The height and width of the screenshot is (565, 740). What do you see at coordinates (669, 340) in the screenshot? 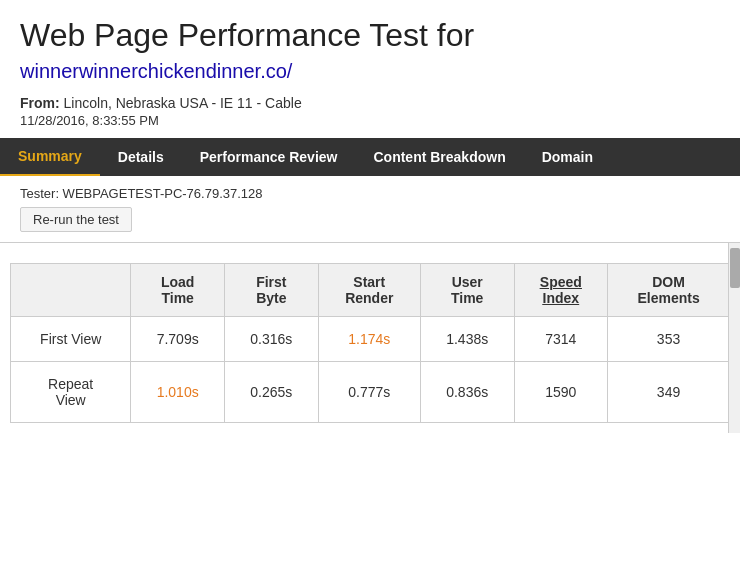
I see `first-view-dom-elements: 353` at bounding box center [669, 340].